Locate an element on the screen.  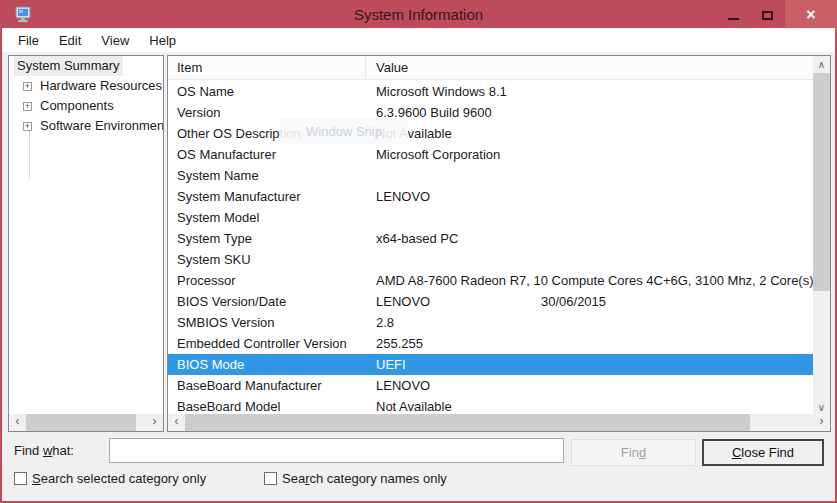
table-row: System Manufacturer LENOVO is located at coordinates (490, 196).